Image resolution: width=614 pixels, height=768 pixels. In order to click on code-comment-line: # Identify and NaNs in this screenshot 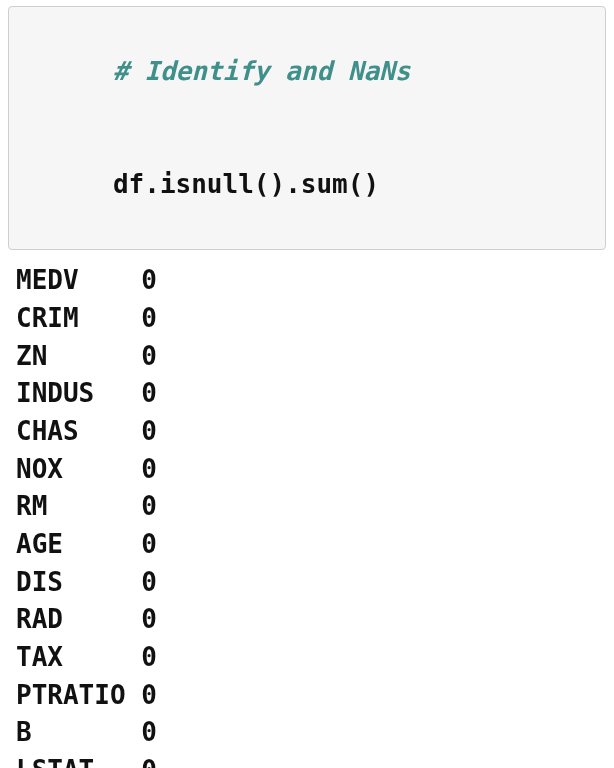, I will do `click(307, 72)`.